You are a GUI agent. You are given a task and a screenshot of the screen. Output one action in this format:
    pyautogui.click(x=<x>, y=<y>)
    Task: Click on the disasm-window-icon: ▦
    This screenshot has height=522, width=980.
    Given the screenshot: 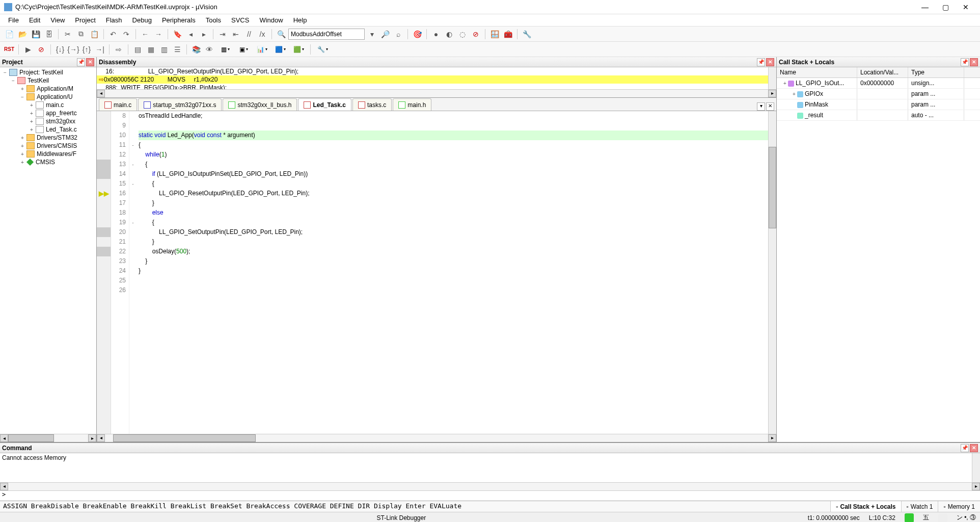 What is the action you would take?
    pyautogui.click(x=151, y=49)
    